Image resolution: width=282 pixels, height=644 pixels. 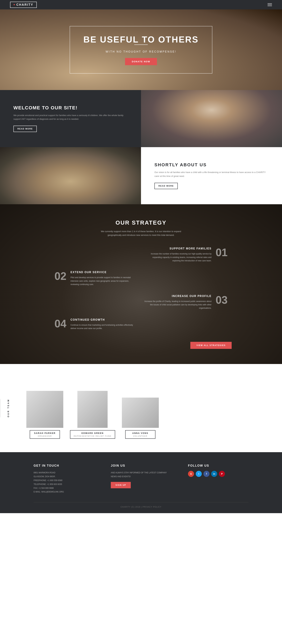 What do you see at coordinates (104, 278) in the screenshot?
I see `strategy-item-2-content: EXTEND OUR SERVICE Pilot and develop ser…` at bounding box center [104, 278].